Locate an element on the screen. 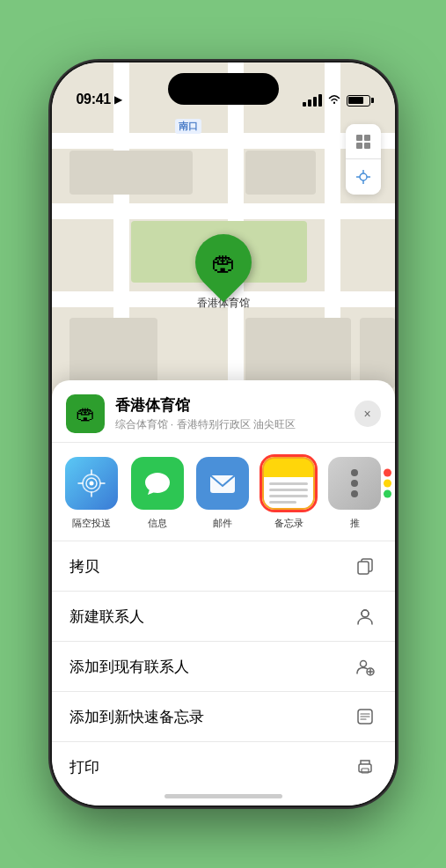 Image resolution: width=446 pixels, height=868 pixels. add-existing-icon is located at coordinates (365, 666).